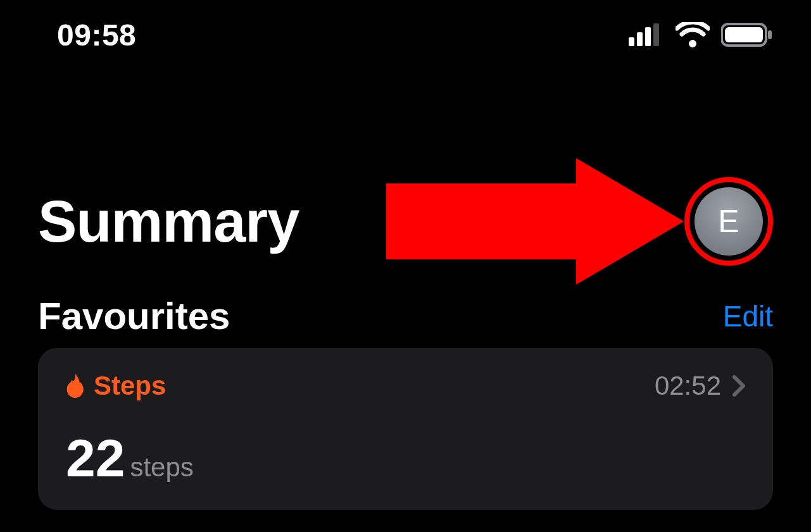 The image size is (811, 532). I want to click on edit-button: Edit, so click(748, 316).